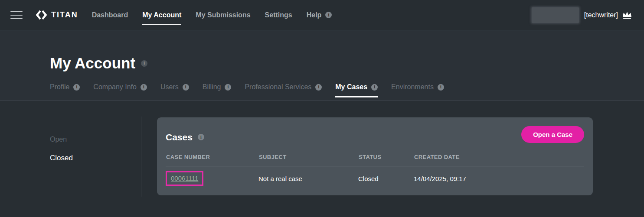 Image resolution: width=644 pixels, height=217 pixels. Describe the element at coordinates (120, 90) in the screenshot. I see `tab-company-info: Company Info` at that location.